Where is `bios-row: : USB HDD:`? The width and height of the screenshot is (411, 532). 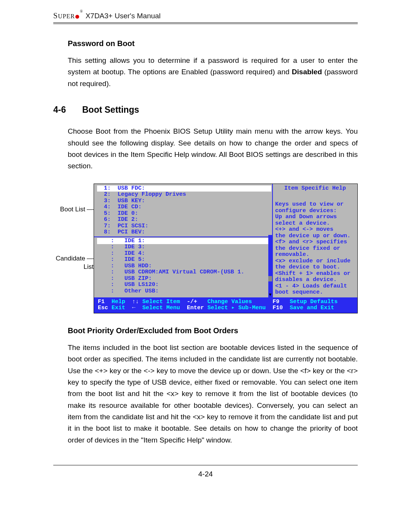 bios-row: : USB HDD: is located at coordinates (183, 267).